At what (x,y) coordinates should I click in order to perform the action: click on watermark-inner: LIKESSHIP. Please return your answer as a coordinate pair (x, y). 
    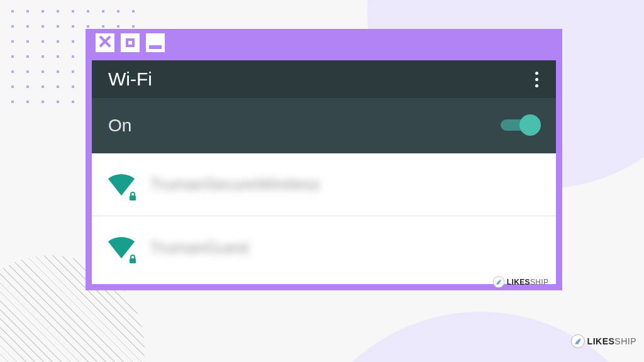
    Looking at the image, I should click on (521, 282).